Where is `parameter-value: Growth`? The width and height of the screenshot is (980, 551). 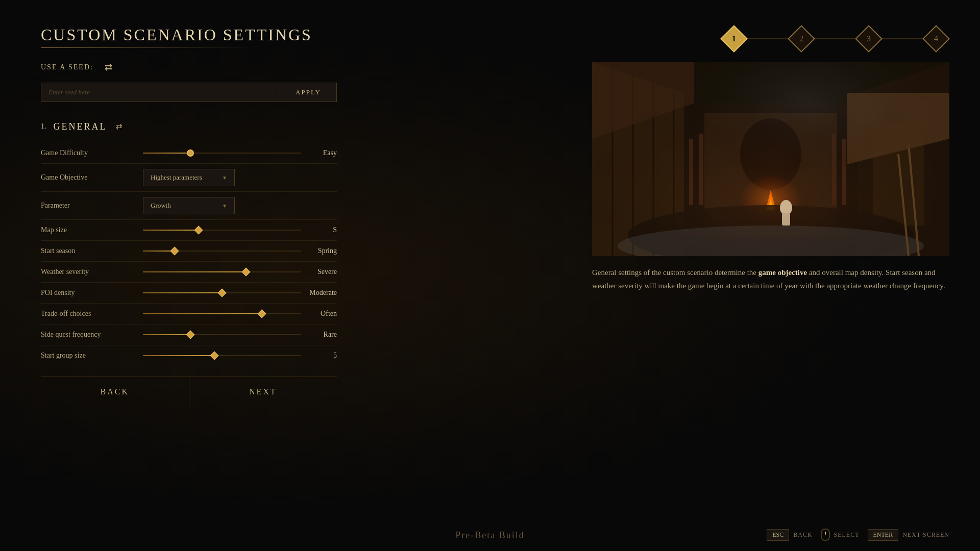 parameter-value: Growth is located at coordinates (161, 206).